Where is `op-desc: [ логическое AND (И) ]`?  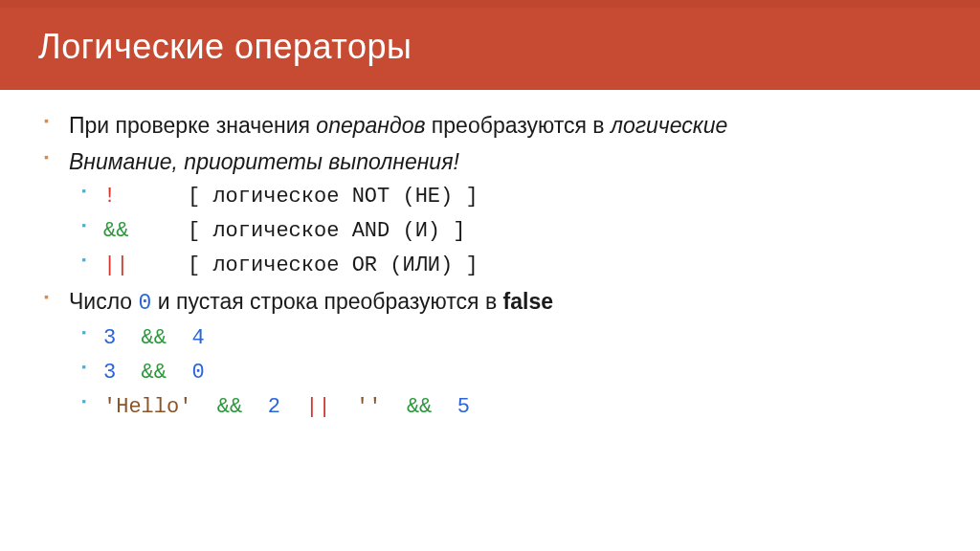
op-desc: [ логическое AND (И) ] is located at coordinates (326, 231).